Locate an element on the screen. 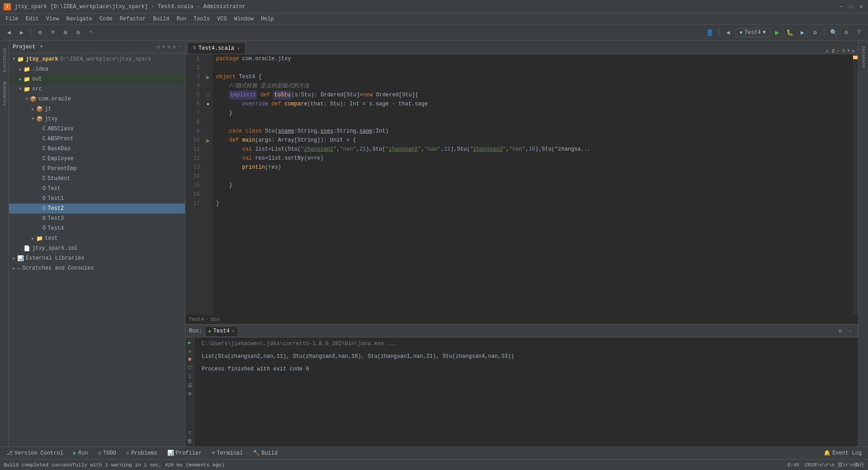  tree-src: ▼ 📁 src is located at coordinates (97, 89).